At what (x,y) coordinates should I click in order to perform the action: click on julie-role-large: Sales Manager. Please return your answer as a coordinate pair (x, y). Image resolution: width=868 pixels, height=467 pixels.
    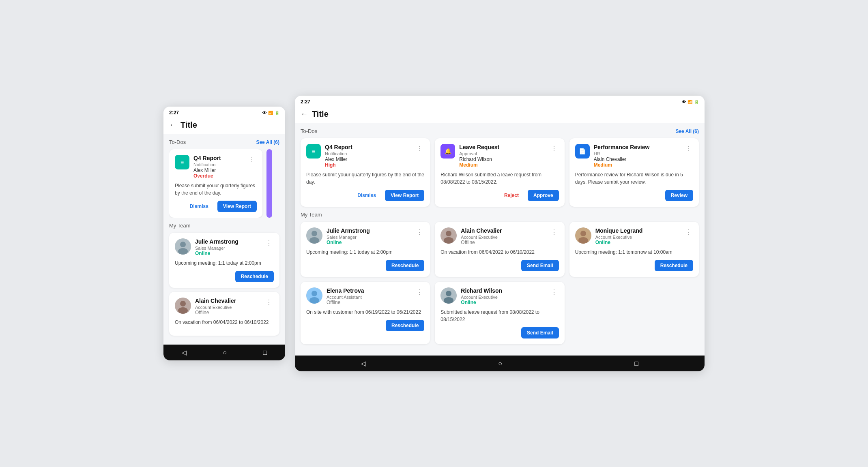
    Looking at the image, I should click on (368, 237).